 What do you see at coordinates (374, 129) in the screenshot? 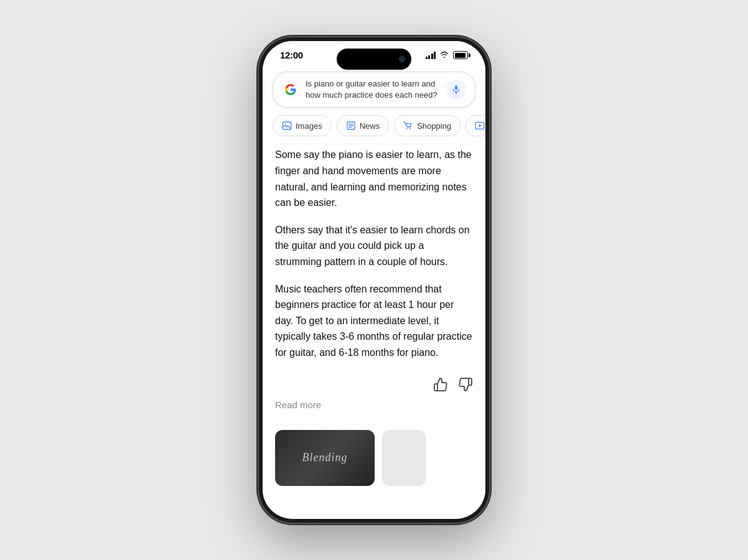
I see `filter-tabs: Images News` at bounding box center [374, 129].